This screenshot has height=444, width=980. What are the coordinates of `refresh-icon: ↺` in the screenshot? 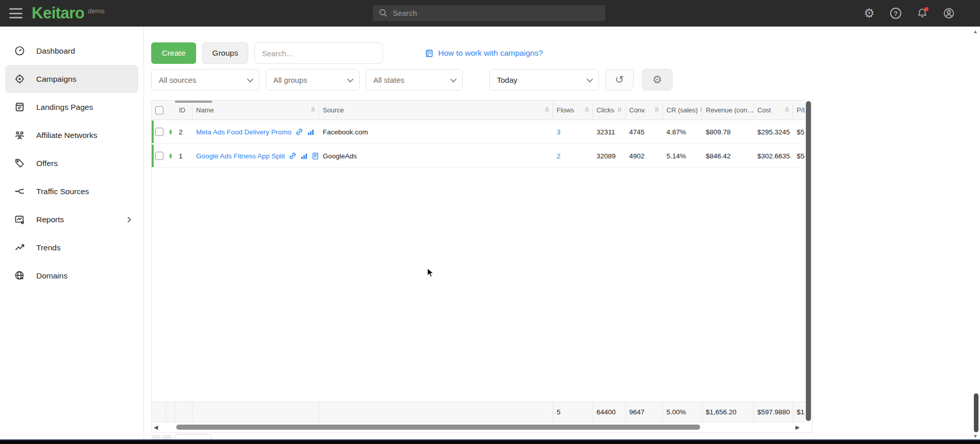 It's located at (619, 80).